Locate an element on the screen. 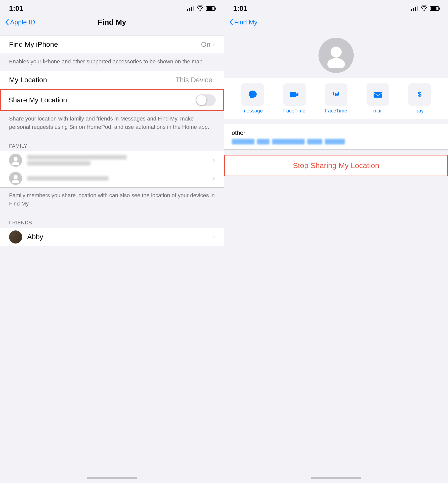 The width and height of the screenshot is (448, 483). mail-action-label: mail is located at coordinates (378, 111).